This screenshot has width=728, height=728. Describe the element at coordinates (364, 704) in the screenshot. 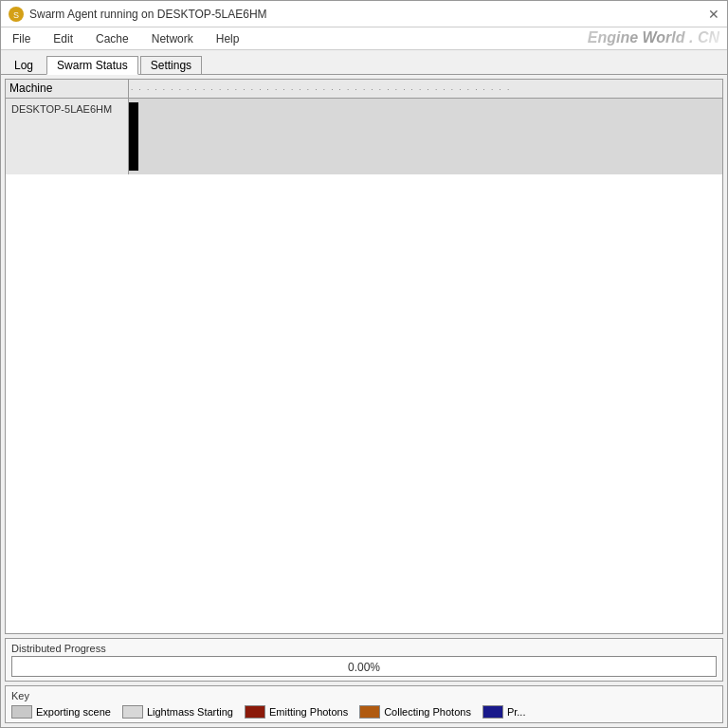

I see `key-section: Key Exporting scene Lightmass Starting E…` at that location.